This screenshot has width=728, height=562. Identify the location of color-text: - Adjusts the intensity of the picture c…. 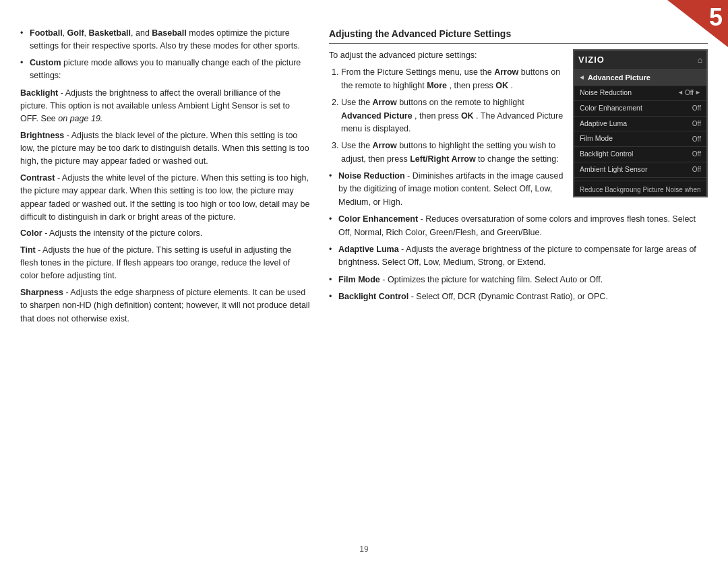
(123, 233).